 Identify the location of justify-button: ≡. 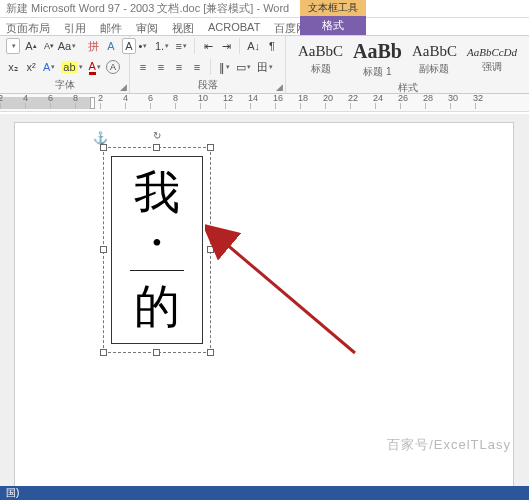
(197, 67).